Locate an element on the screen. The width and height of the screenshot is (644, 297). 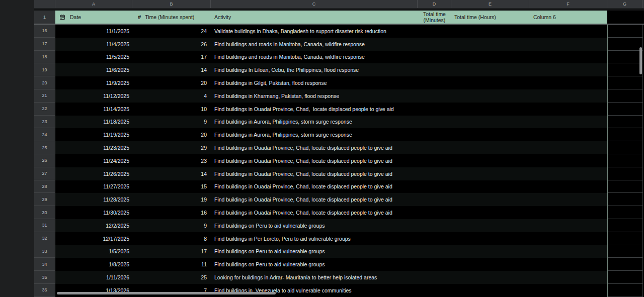
horizontal-scrollbar-thumb is located at coordinates (166, 293).